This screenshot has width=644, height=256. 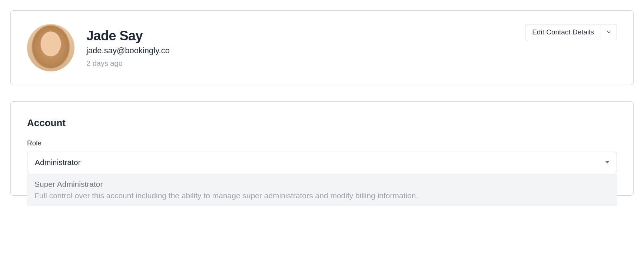 I want to click on role-selected-value: Administrator, so click(x=58, y=162).